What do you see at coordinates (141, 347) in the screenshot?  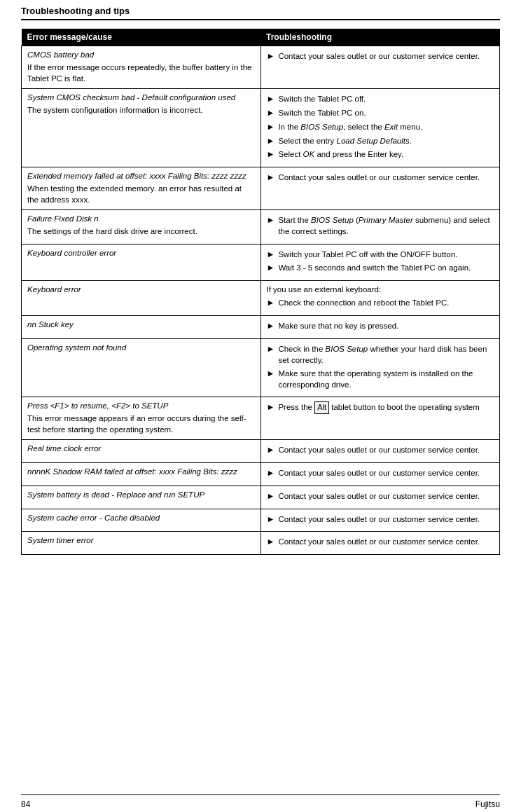 I see `error-title: Operating system not found` at bounding box center [141, 347].